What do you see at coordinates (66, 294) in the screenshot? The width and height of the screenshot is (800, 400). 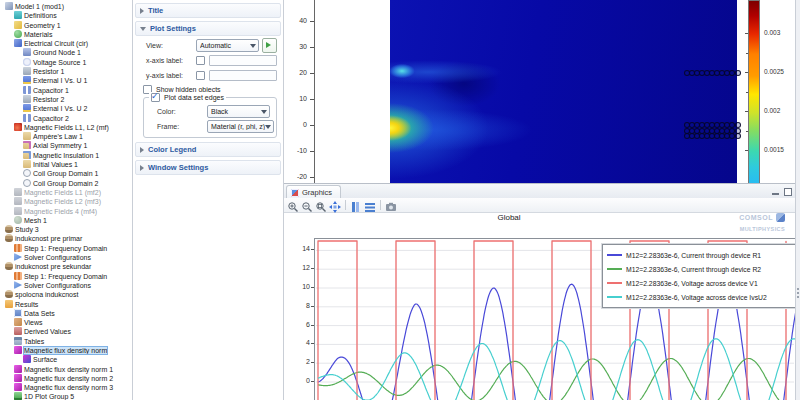 I see `tree-item-spolocna-indukcnost: spolocna indukcnost` at bounding box center [66, 294].